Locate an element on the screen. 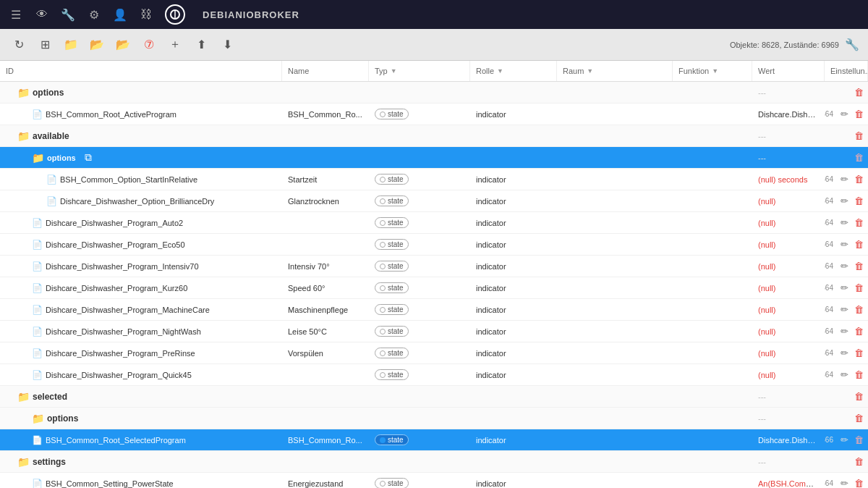 The height and width of the screenshot is (488, 868). table-row: 📄 BSH_Common_Option_StartInRelative Star… is located at coordinates (434, 180).